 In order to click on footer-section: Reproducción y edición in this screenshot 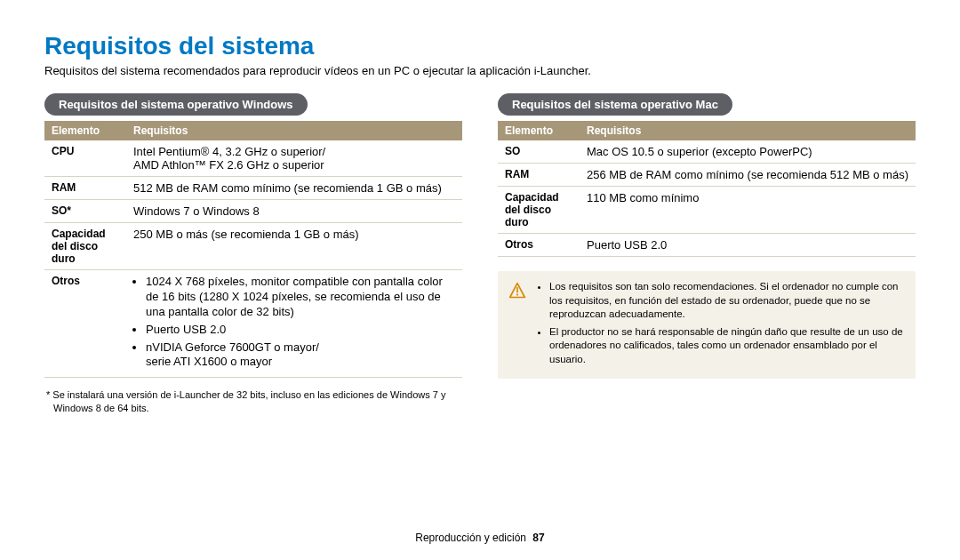, I will do `click(471, 538)`.